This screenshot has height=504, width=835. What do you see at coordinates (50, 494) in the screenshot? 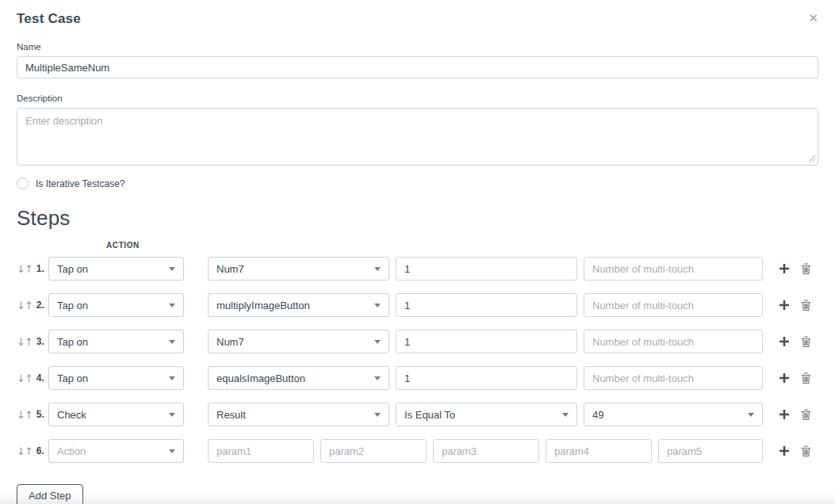
I see `add-step-button: Add Step` at bounding box center [50, 494].